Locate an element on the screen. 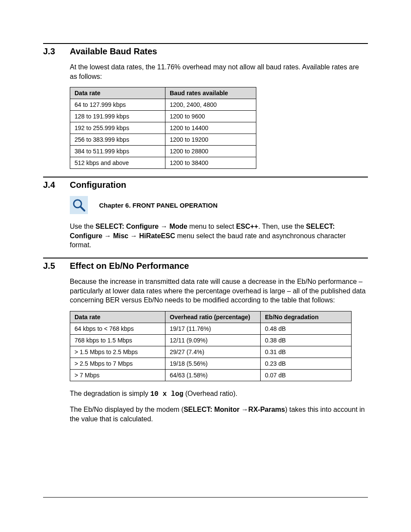 The height and width of the screenshot is (532, 411). table-cell: 64/63 (1.58%) is located at coordinates (213, 375).